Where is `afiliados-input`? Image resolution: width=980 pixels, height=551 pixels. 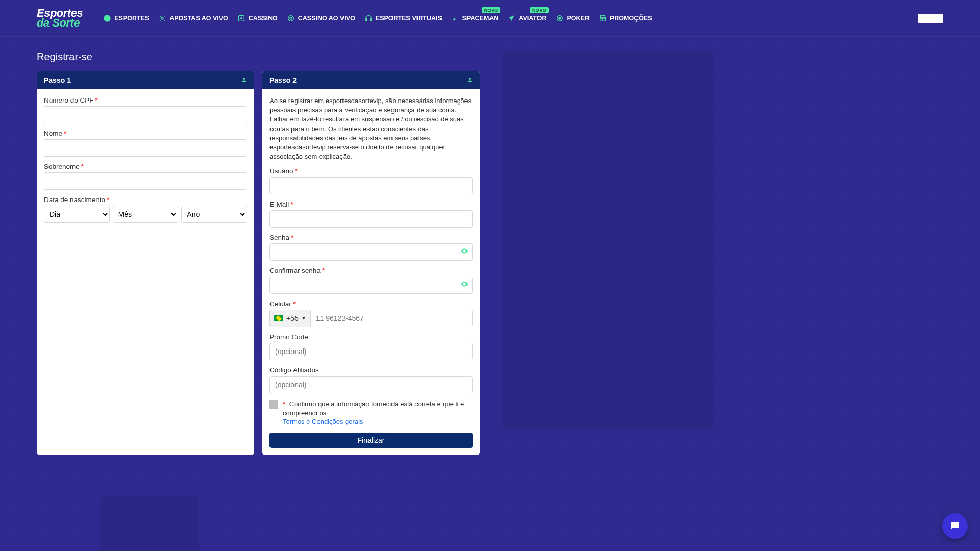 afiliados-input is located at coordinates (371, 385).